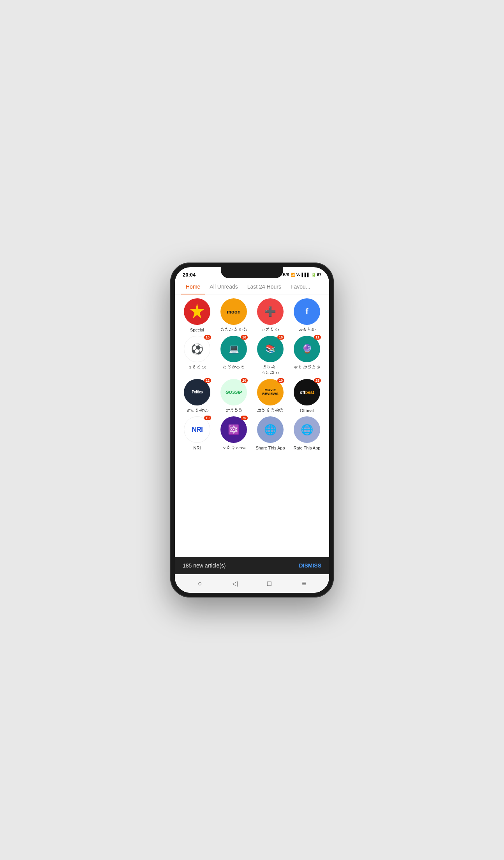 Image resolution: width=504 pixels, height=860 pixels. Describe the element at coordinates (252, 566) in the screenshot. I see `notification-bar: 185 new article(s) DISMISS` at that location.